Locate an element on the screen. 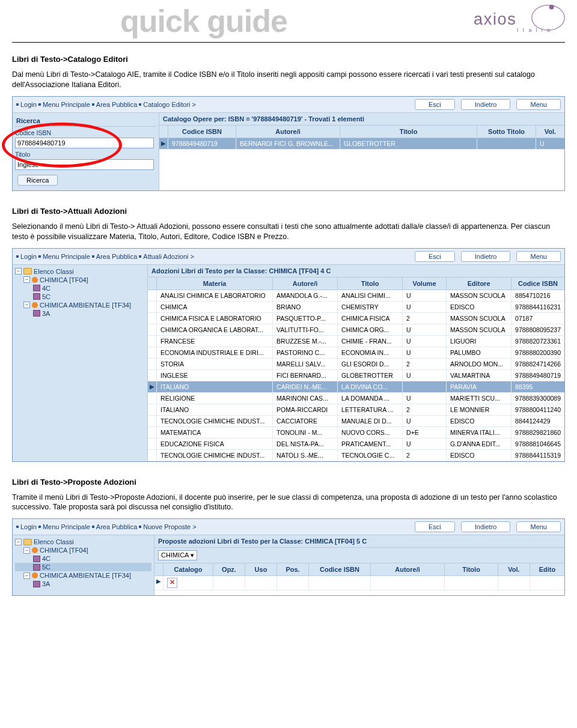 The height and width of the screenshot is (728, 577). breadcrumb: Login Menu Principale Area Pubblica Attu… is located at coordinates (288, 257).